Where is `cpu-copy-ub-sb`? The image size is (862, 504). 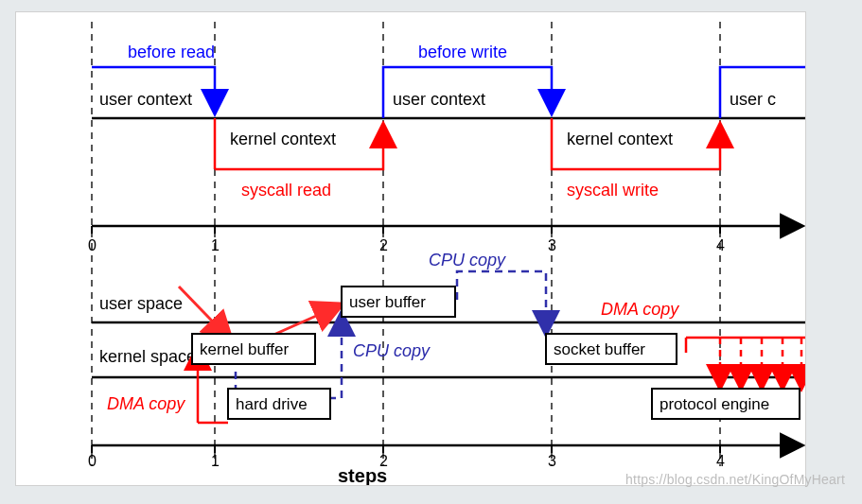
cpu-copy-ub-sb is located at coordinates (501, 303).